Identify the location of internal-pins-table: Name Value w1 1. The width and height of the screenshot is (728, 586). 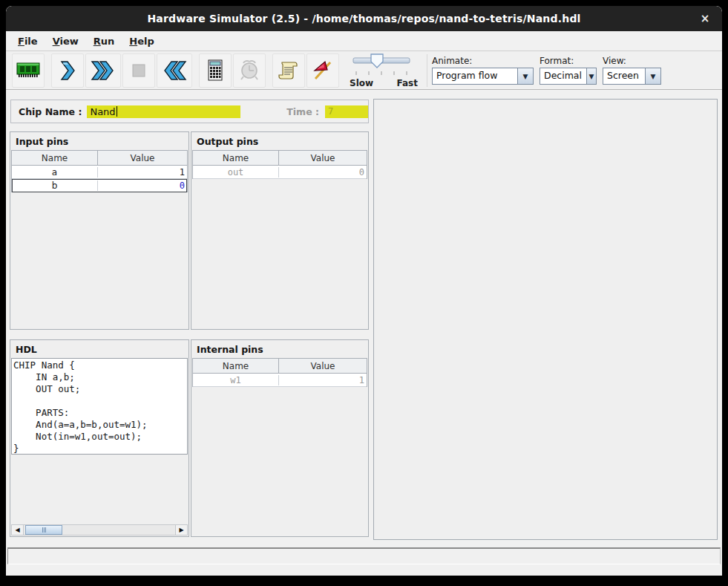
(280, 373).